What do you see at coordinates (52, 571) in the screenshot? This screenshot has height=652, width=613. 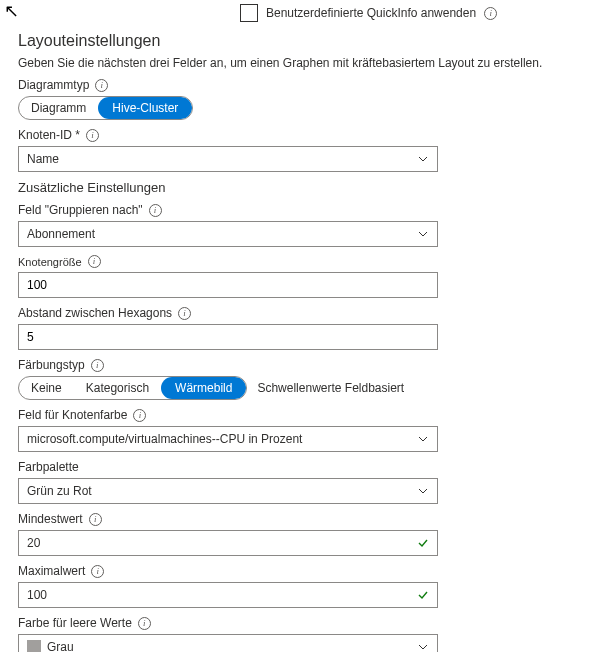 I see `maxval-label: Maximalwert` at bounding box center [52, 571].